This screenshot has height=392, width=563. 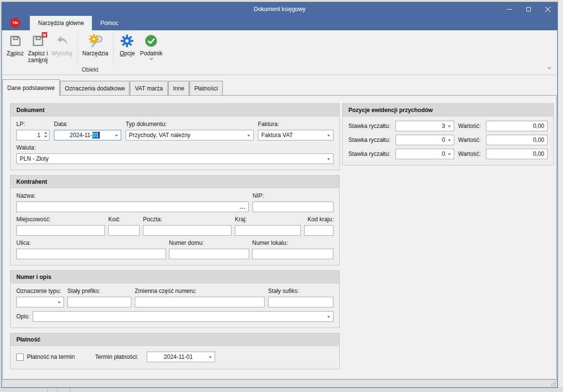 I want to click on tab-vat-marza: VAT marża, so click(x=149, y=88).